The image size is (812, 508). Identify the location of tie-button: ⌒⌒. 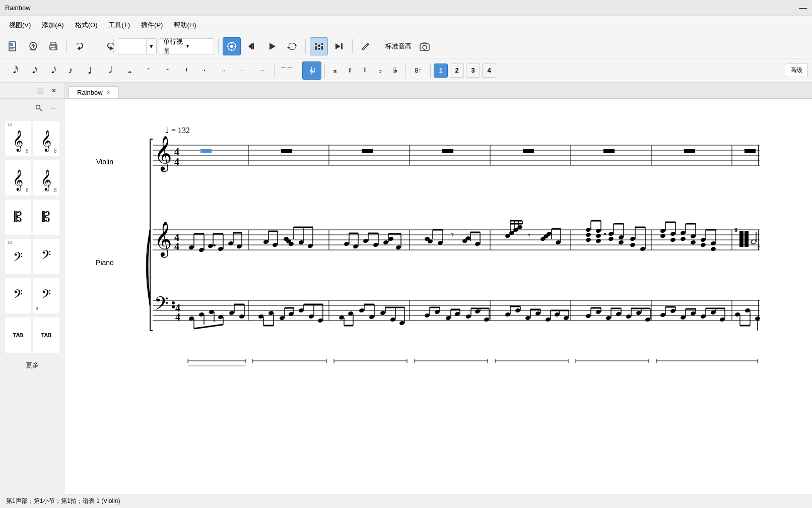
(287, 71).